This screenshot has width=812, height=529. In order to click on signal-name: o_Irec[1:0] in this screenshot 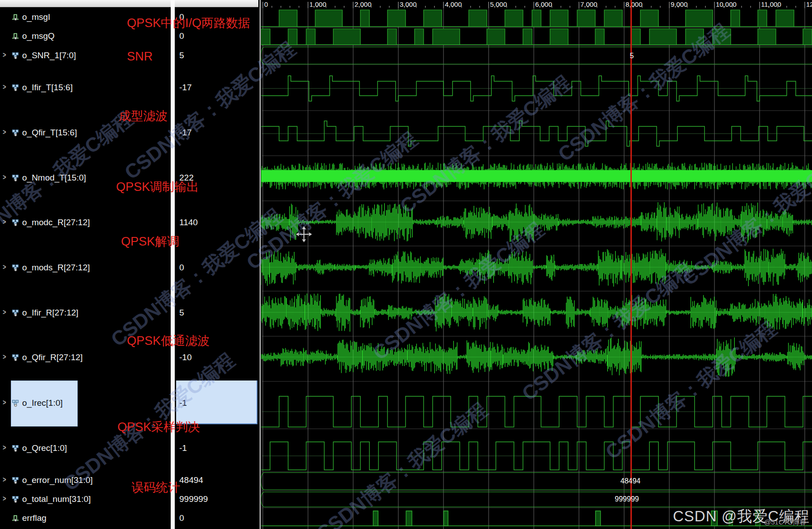, I will do `click(42, 403)`.